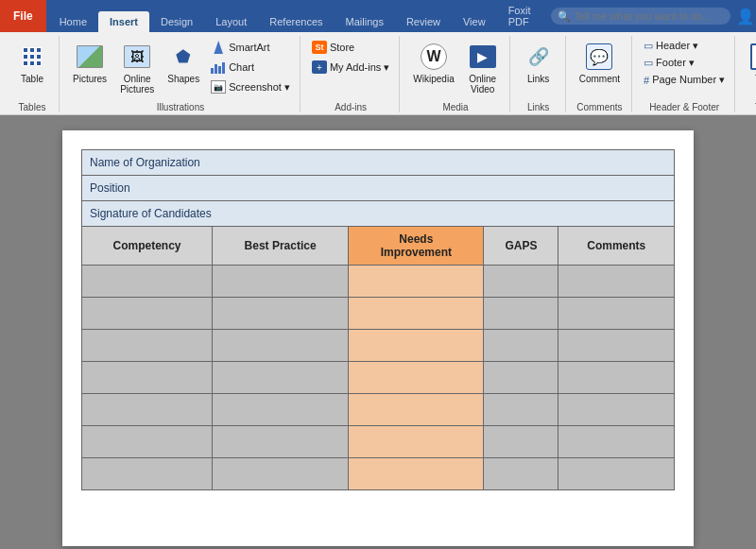 This screenshot has width=756, height=549. I want to click on comments-group-label: Comments, so click(599, 106).